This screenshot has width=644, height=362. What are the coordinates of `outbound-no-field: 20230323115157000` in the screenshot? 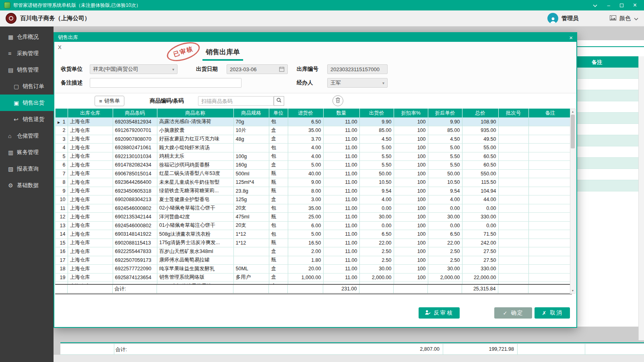 It's located at (357, 69).